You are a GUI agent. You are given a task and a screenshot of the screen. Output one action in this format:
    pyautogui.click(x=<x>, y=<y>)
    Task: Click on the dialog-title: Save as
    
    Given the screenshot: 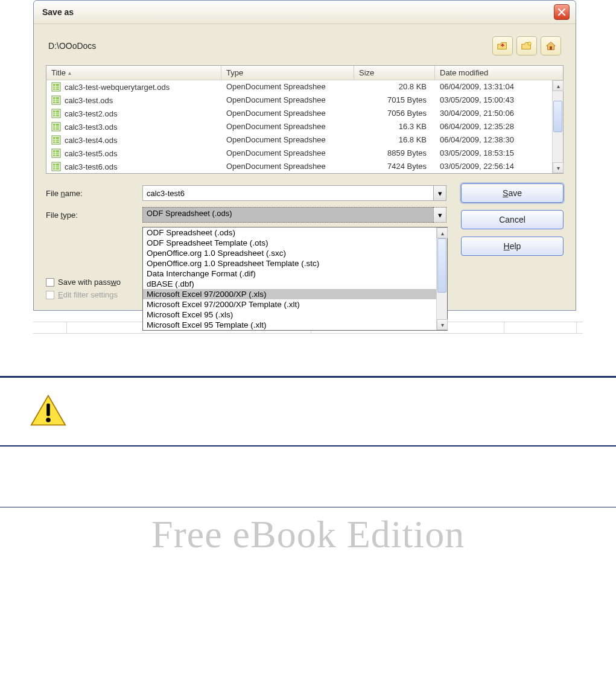 What is the action you would take?
    pyautogui.click(x=58, y=12)
    